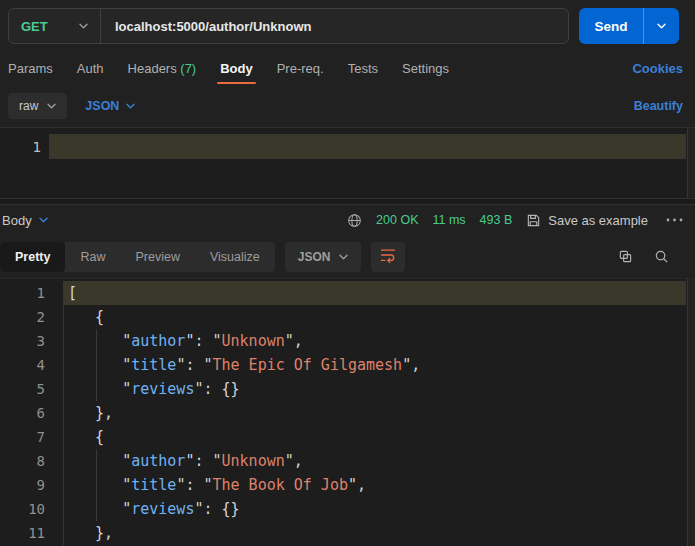  What do you see at coordinates (348, 202) in the screenshot?
I see `pane-resize-handle` at bounding box center [348, 202].